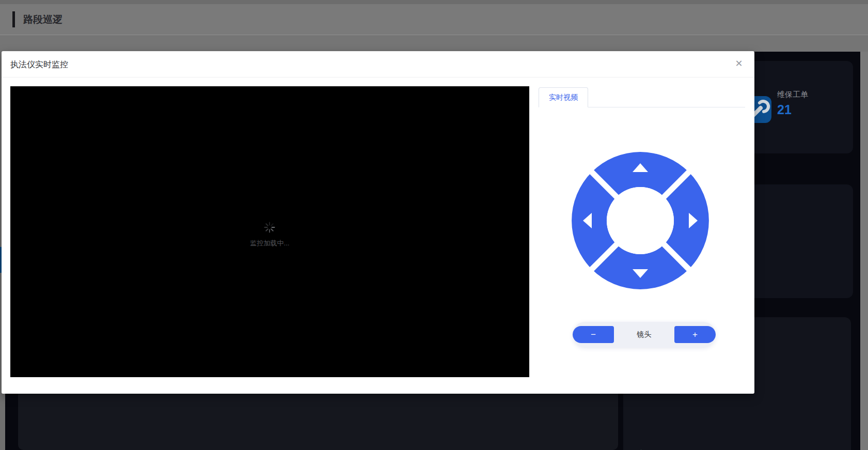 The image size is (868, 450). What do you see at coordinates (695, 335) in the screenshot?
I see `zoom-in-button: +` at bounding box center [695, 335].